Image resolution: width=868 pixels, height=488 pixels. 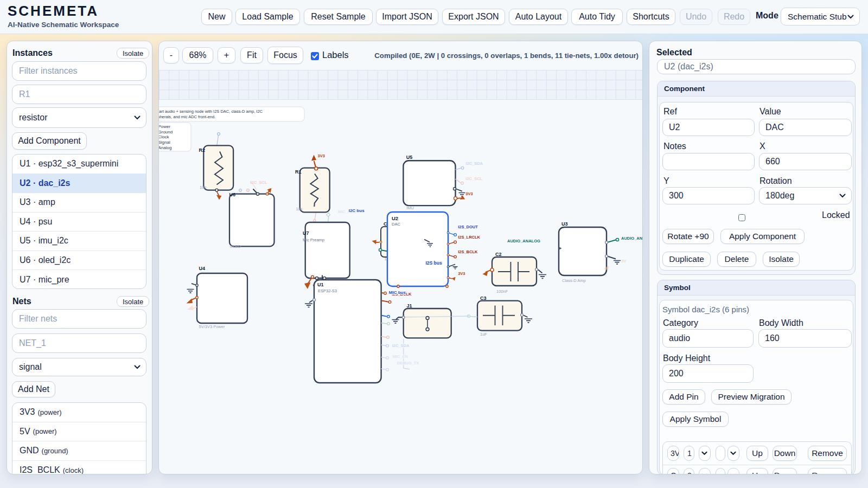 What do you see at coordinates (574, 281) in the screenshot?
I see `svg-text: Class-D Amp` at bounding box center [574, 281].